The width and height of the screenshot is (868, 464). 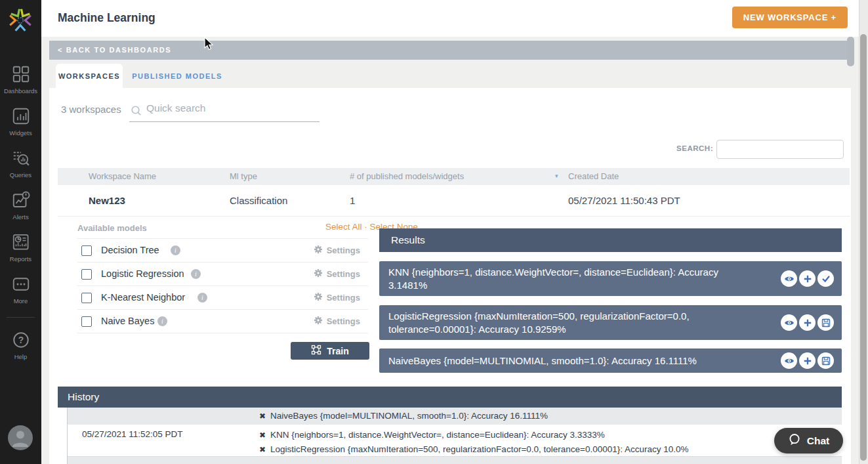 What do you see at coordinates (133, 434) in the screenshot?
I see `history-date: 05/27/2021 11:52:05 PDT` at bounding box center [133, 434].